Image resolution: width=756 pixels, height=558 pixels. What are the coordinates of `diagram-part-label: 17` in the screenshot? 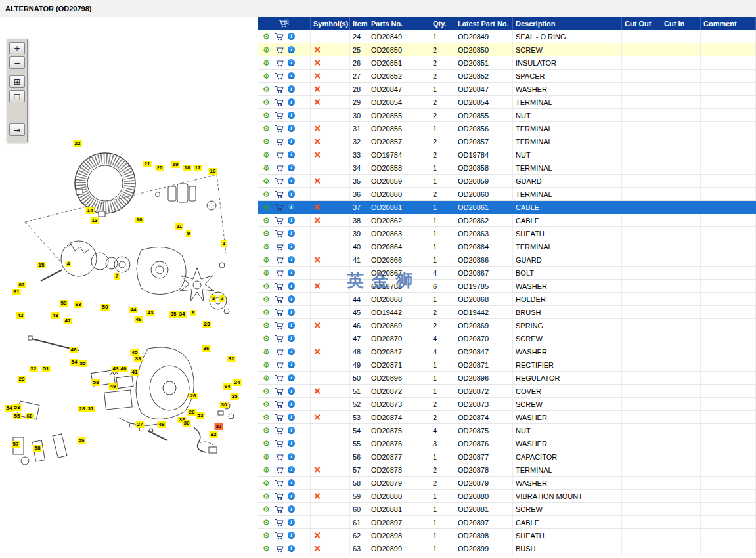 It's located at (198, 168).